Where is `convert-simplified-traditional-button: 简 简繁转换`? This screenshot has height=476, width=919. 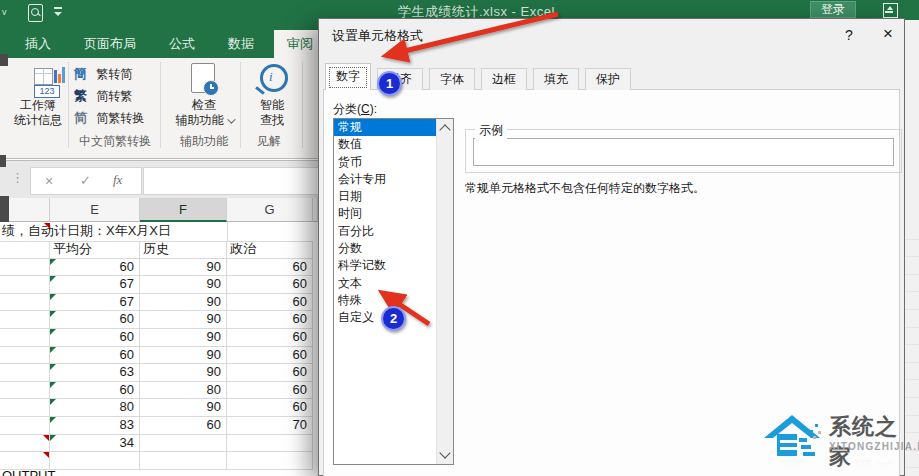 convert-simplified-traditional-button: 简 简繁转换 is located at coordinates (109, 118).